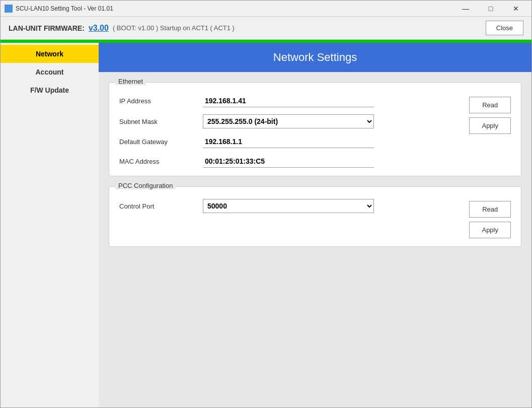  What do you see at coordinates (290, 101) in the screenshot?
I see `ip-address-row: IP Address` at bounding box center [290, 101].